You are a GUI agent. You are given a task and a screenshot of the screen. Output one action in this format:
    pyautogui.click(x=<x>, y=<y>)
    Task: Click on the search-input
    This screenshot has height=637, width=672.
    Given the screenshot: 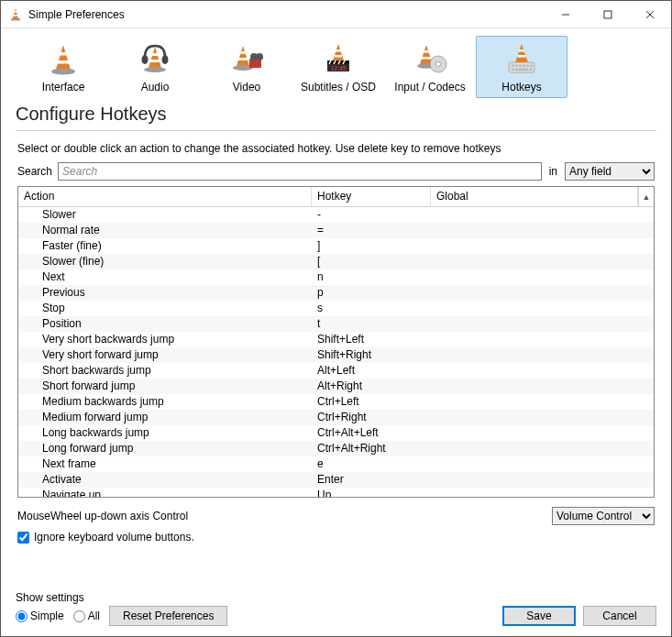 What is the action you would take?
    pyautogui.click(x=300, y=171)
    